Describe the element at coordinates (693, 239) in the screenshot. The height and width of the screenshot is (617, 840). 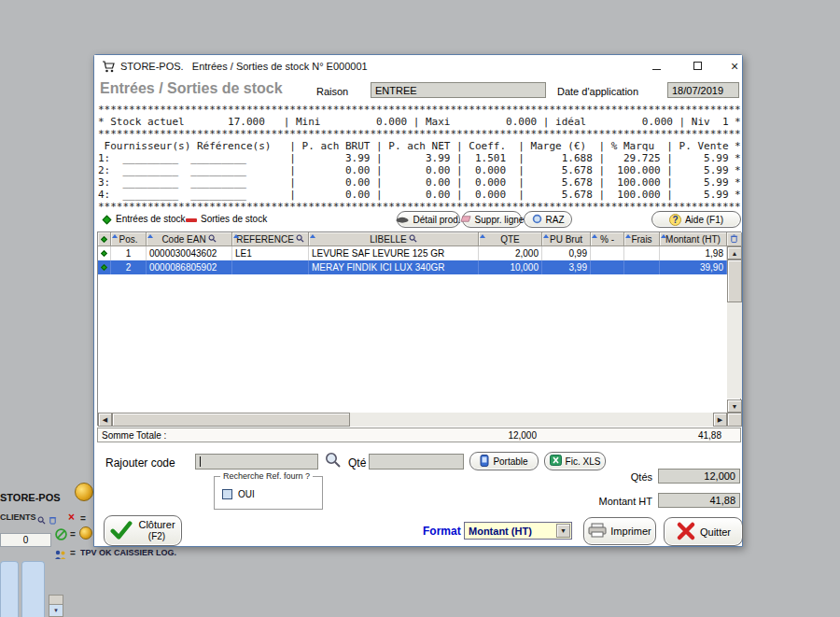
I see `grid-header-montant: Montant (HT)` at that location.